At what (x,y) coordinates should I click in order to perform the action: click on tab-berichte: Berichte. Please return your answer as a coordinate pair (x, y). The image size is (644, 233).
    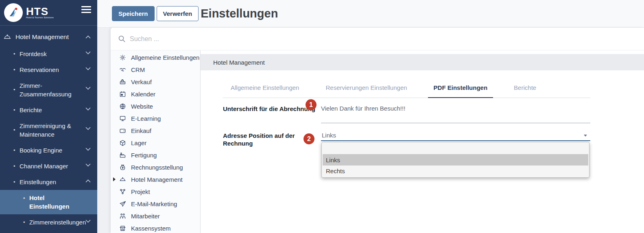
    Looking at the image, I should click on (525, 89).